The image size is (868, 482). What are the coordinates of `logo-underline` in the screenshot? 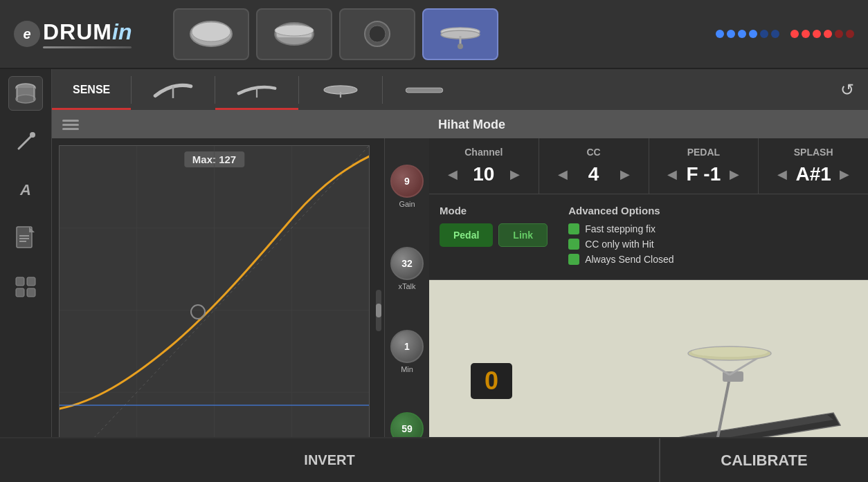 It's located at (87, 47).